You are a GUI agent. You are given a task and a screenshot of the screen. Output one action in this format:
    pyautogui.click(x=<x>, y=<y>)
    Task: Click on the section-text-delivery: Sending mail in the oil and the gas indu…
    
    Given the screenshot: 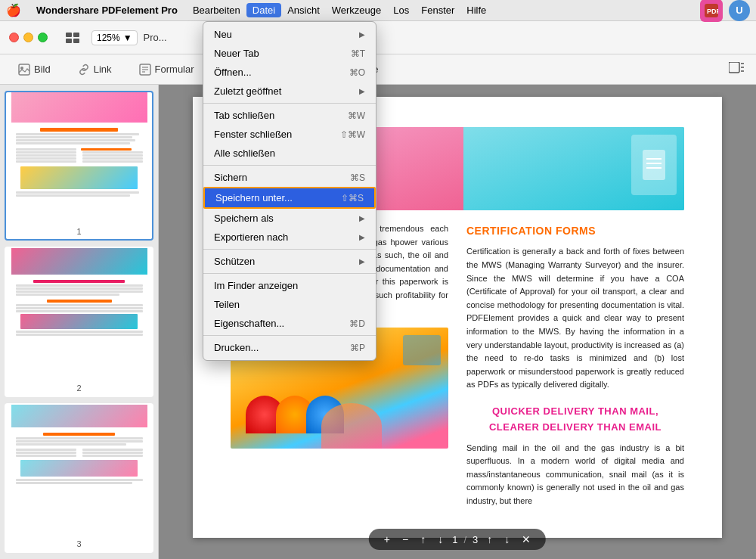 What is the action you would take?
    pyautogui.click(x=575, y=475)
    